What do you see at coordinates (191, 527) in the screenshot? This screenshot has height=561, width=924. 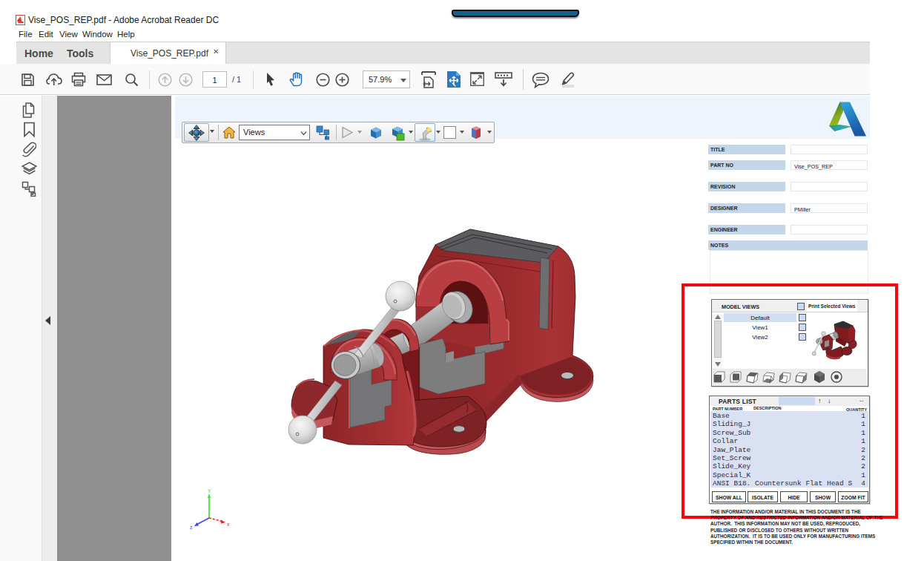 I see `svg-text: z` at bounding box center [191, 527].